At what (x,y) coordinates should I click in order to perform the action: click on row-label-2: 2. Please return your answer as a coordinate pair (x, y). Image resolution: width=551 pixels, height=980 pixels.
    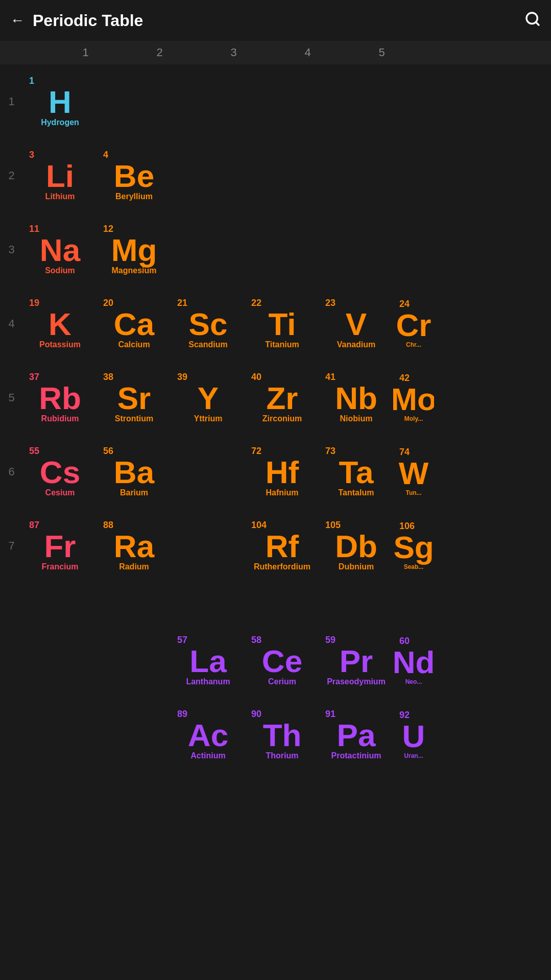
    Looking at the image, I should click on (11, 176).